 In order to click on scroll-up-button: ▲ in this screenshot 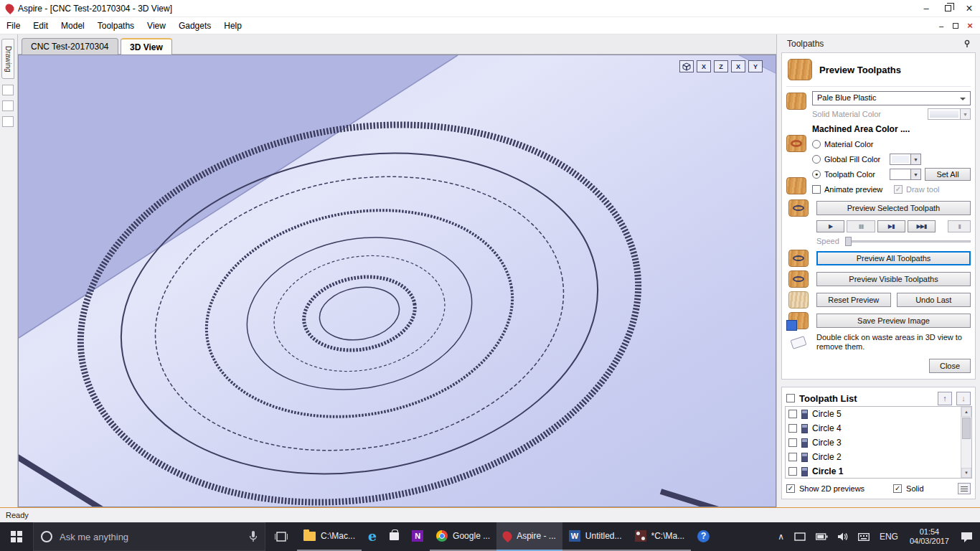, I will do `click(966, 412)`.